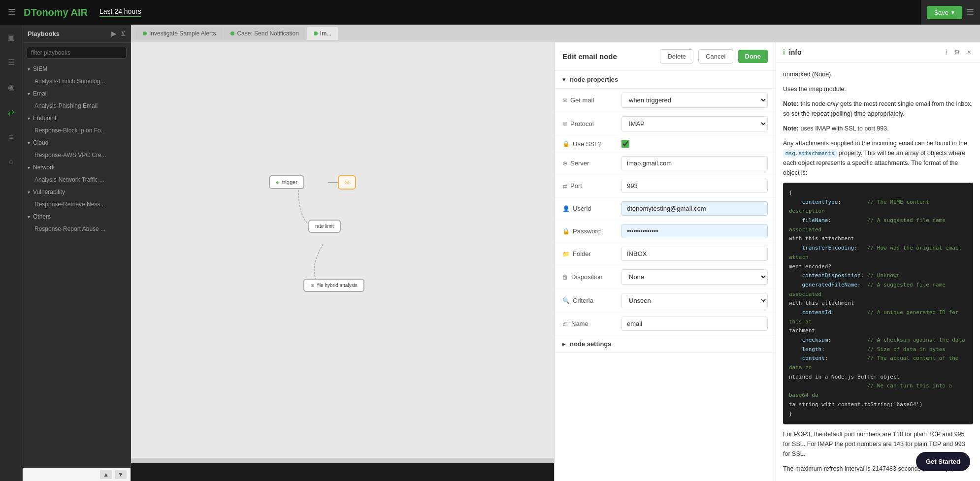 The width and height of the screenshot is (980, 481). What do you see at coordinates (970, 12) in the screenshot?
I see `menu-icon-btn: ☰` at bounding box center [970, 12].